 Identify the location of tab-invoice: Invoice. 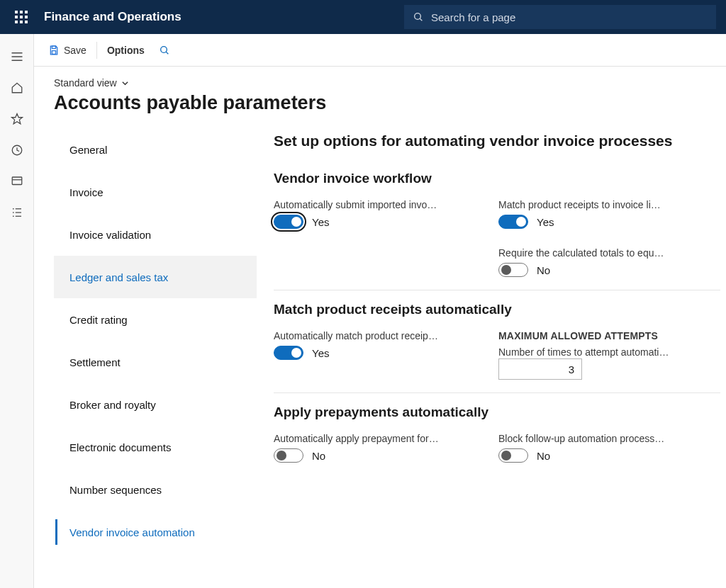
(155, 192).